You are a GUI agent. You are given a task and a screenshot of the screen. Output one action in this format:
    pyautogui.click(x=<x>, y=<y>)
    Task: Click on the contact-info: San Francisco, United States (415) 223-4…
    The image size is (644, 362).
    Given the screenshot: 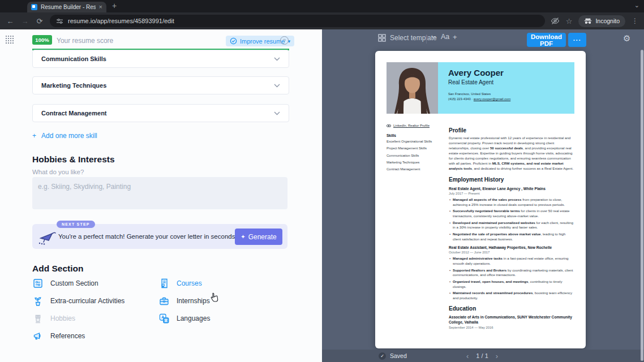 What is the action you would take?
    pyautogui.click(x=508, y=97)
    